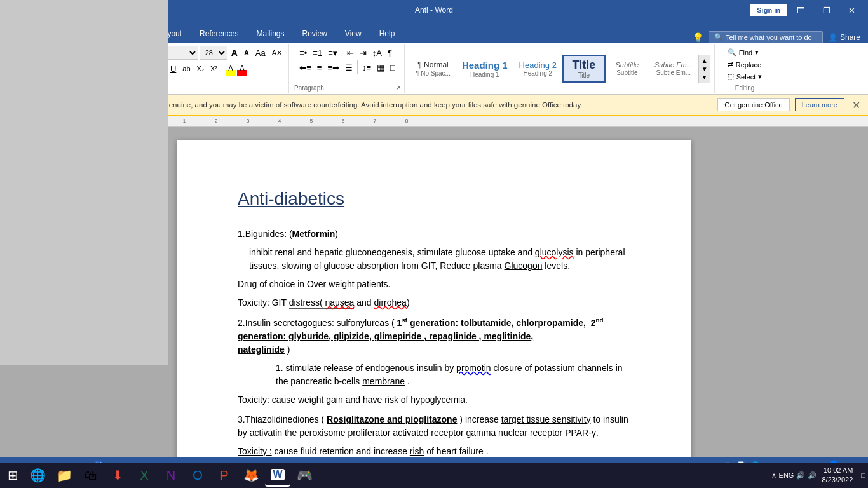  I want to click on network-icon: 🔊, so click(801, 473).